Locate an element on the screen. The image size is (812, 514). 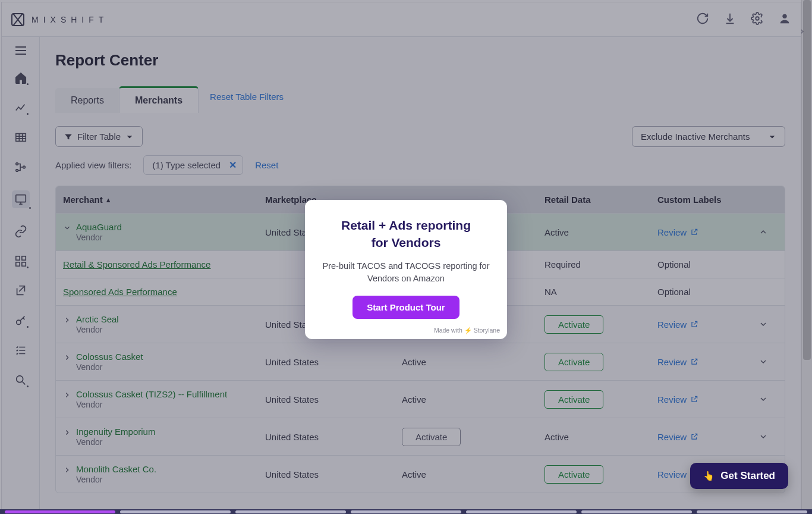
tour-progress-bar is located at coordinates (406, 512).